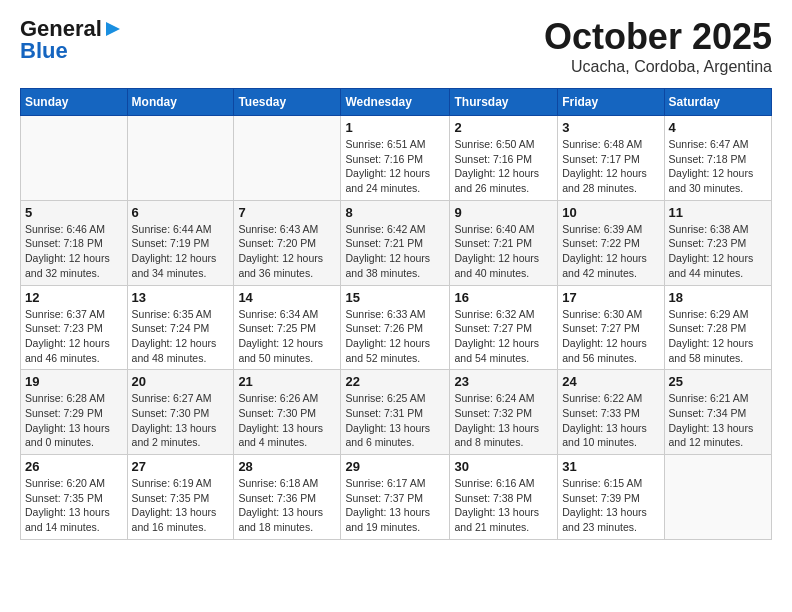  I want to click on day-info: Sunrise: 6:32 AM Sunset: 7:27 PM Dayligh…, so click(504, 336).